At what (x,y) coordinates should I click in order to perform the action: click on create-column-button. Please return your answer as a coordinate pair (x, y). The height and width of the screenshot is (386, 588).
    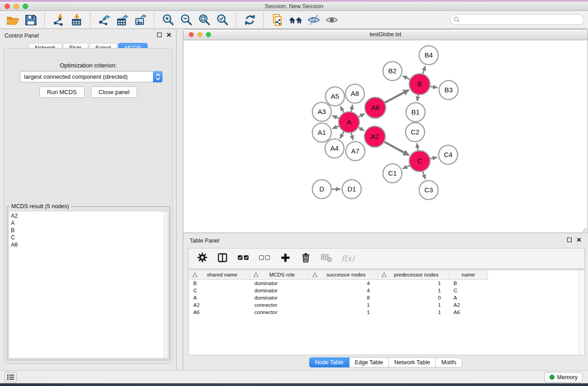
    Looking at the image, I should click on (285, 259).